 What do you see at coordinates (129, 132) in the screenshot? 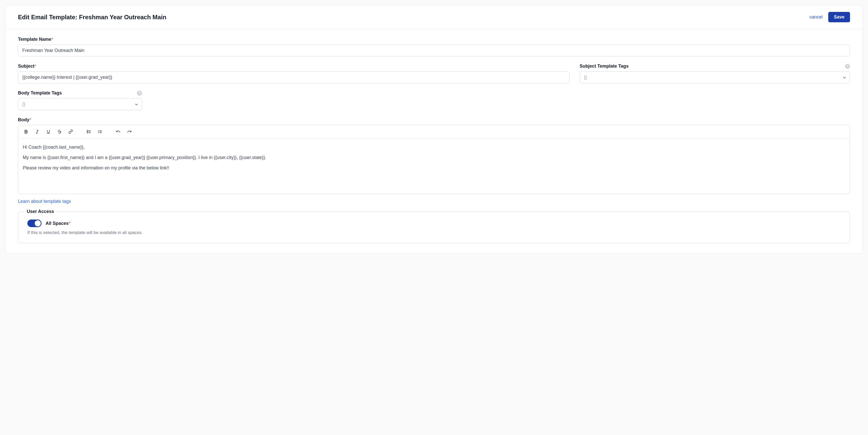
I see `redo-icon` at bounding box center [129, 132].